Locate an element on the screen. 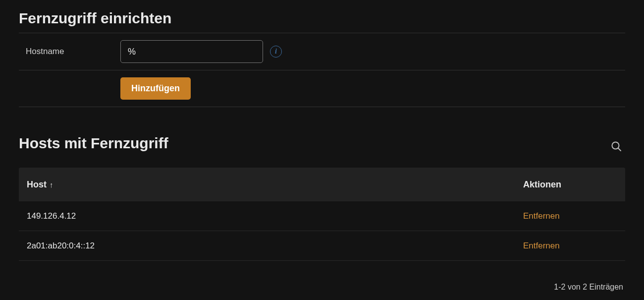 This screenshot has width=644, height=300. hostname-row: Hostname i is located at coordinates (322, 52).